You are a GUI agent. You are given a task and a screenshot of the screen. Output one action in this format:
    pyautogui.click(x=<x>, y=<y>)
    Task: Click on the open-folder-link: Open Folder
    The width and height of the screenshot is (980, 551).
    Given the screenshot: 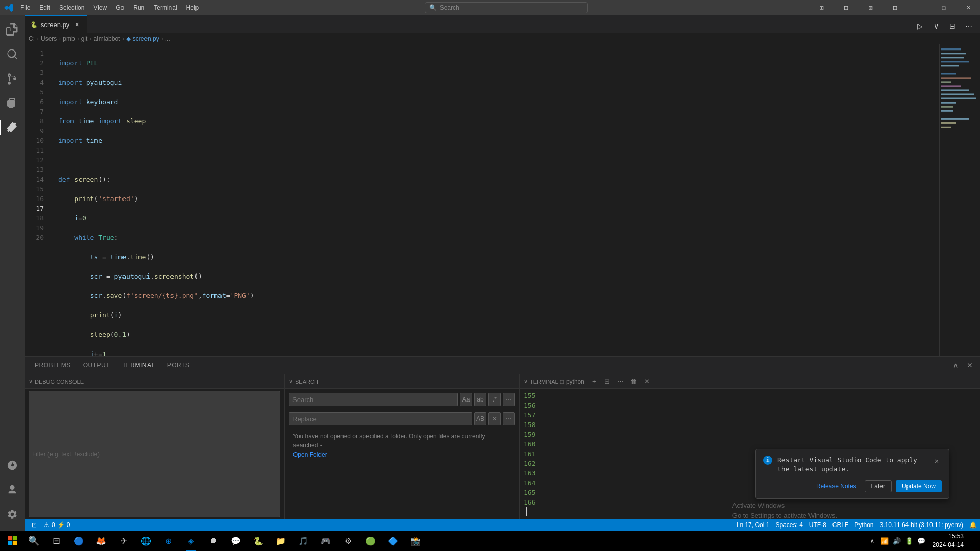 What is the action you would take?
    pyautogui.click(x=310, y=455)
    